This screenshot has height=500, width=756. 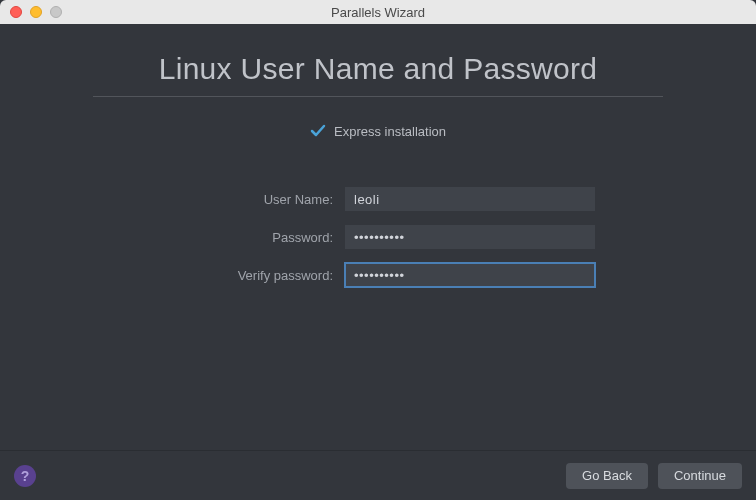 What do you see at coordinates (247, 276) in the screenshot?
I see `verify-password-label: Verify password:` at bounding box center [247, 276].